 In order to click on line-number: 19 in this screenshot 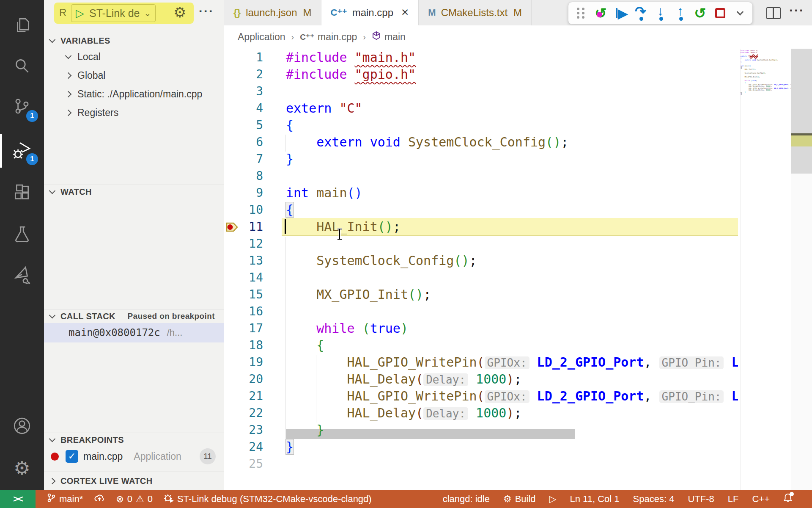, I will do `click(244, 362)`.